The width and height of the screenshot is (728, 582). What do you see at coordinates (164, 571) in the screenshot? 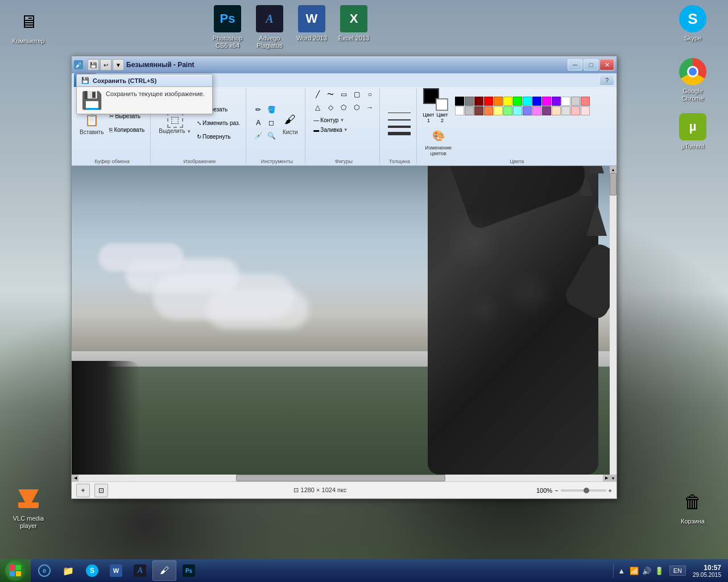
I see `taskbar-item-paint: 🖌` at bounding box center [164, 571].